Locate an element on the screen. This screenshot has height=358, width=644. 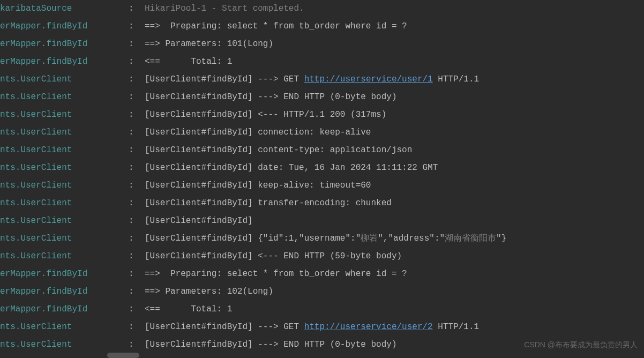
log-link: http://userservice/user/2 is located at coordinates (369, 327).